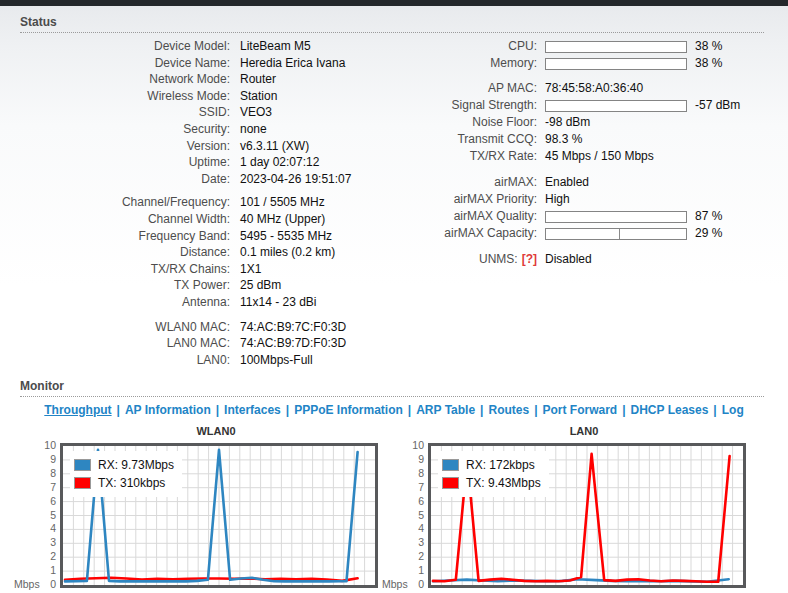  Describe the element at coordinates (216, 432) in the screenshot. I see `chart-title: WLAN0` at that location.